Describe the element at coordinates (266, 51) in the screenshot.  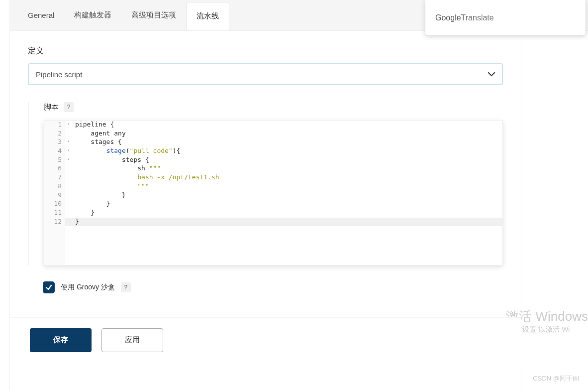
I see `definition-label: 定义` at that location.